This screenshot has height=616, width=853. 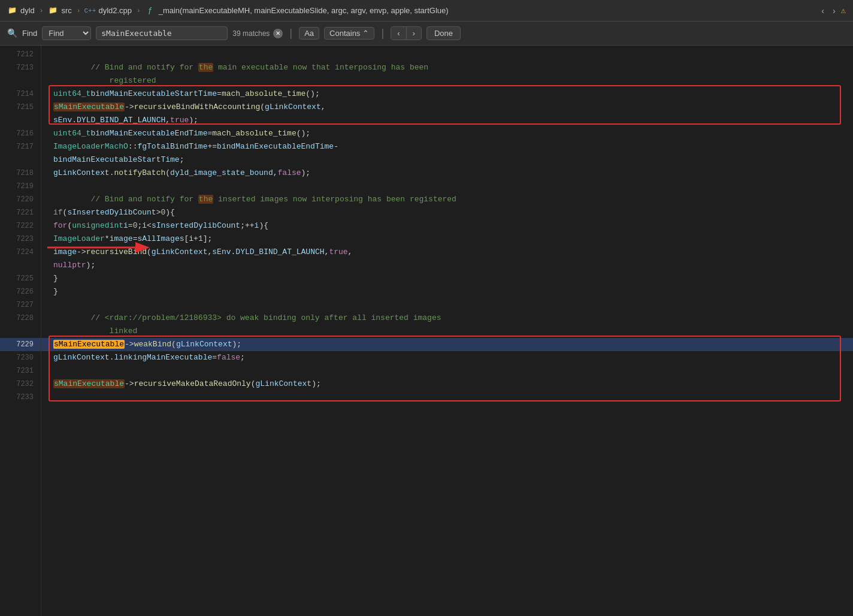 What do you see at coordinates (447, 239) in the screenshot?
I see `code-line-7223: ImageLoader* image = sAllImages[i+1];` at bounding box center [447, 239].